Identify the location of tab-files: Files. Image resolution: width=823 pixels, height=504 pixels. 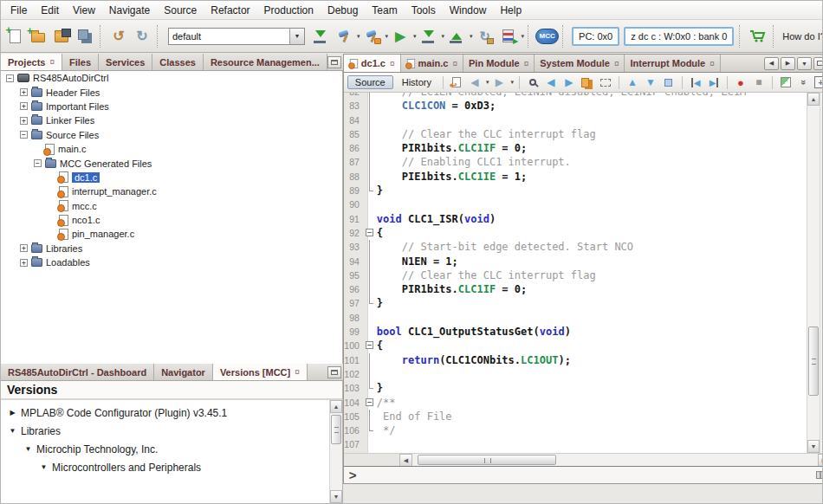
(81, 62).